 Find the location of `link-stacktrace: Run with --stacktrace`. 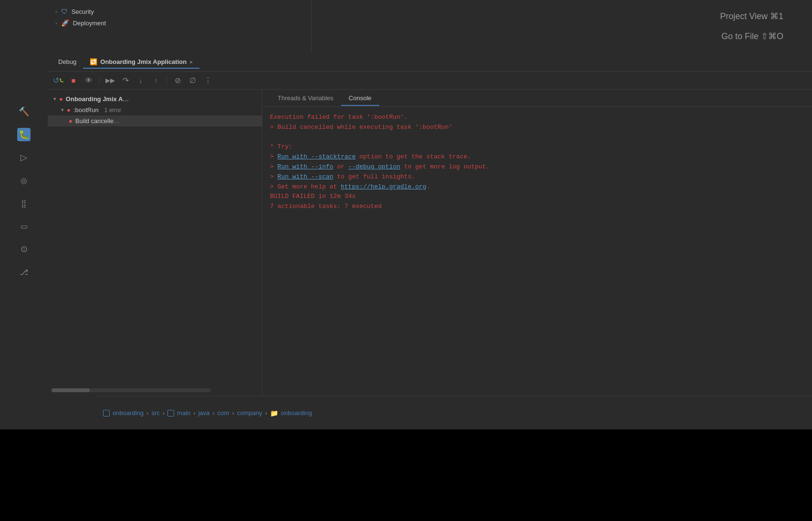

link-stacktrace: Run with --stacktrace is located at coordinates (317, 156).